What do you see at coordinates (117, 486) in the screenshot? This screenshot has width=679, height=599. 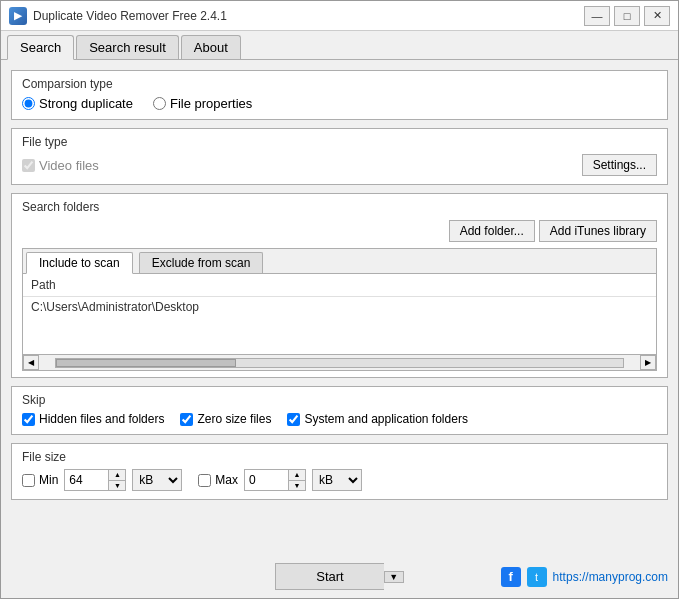 I see `min-spinner-down: ▼` at bounding box center [117, 486].